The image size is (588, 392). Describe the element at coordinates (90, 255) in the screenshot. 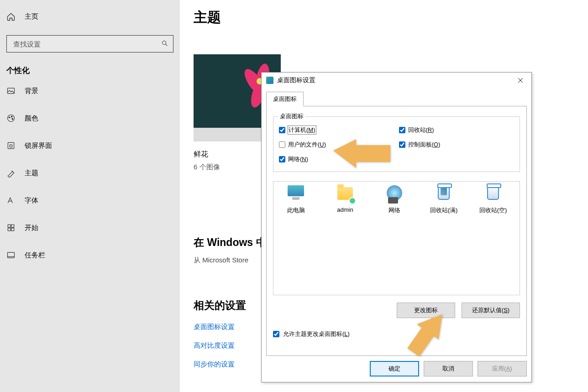

I see `sidebar-item-taskbar: 任务栏` at that location.